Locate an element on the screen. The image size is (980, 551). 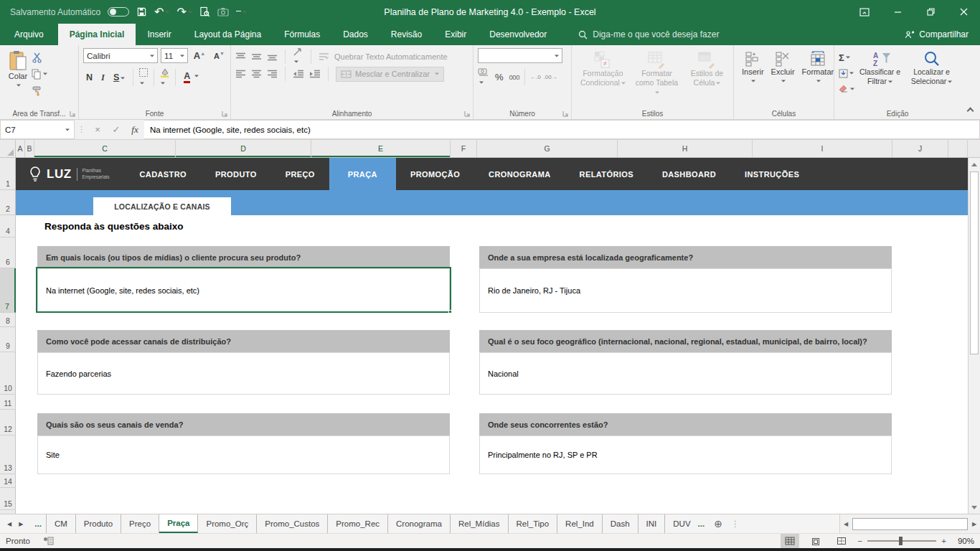
macro-record-icon is located at coordinates (49, 541).